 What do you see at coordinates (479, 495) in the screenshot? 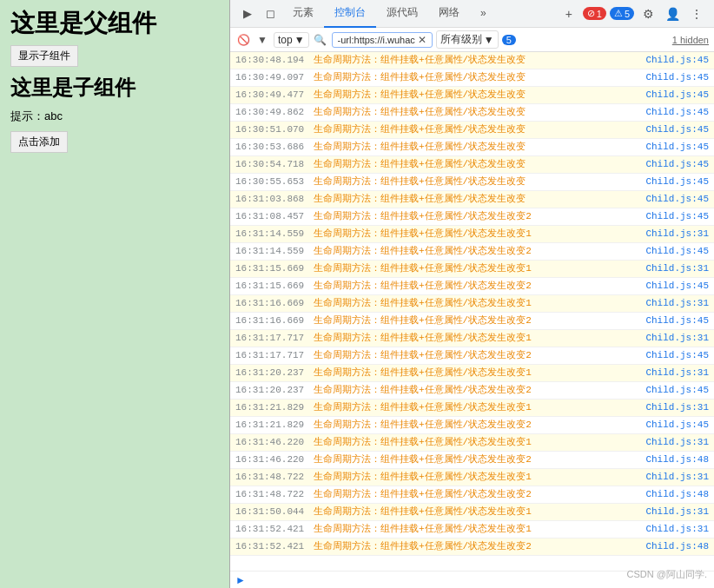
I see `log-message: 生命周期方法：组件挂载+任意属性/状态发生改变2` at bounding box center [479, 495].